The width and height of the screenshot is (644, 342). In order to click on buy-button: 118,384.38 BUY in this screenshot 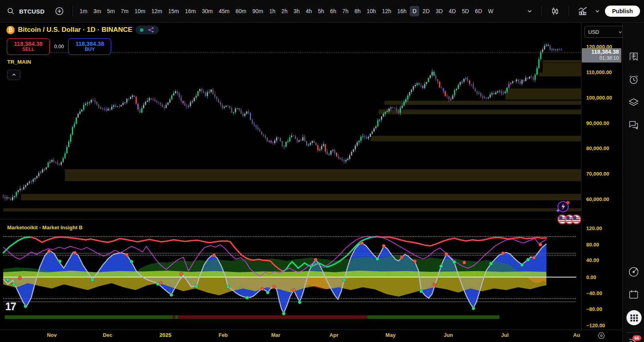, I will do `click(90, 47)`.